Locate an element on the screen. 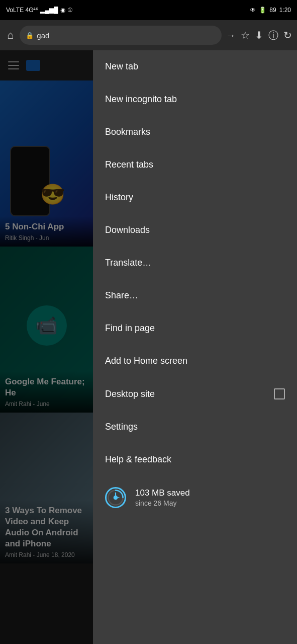 The width and height of the screenshot is (297, 644). savings-info: 103 MB saved since 26 May is located at coordinates (163, 498).